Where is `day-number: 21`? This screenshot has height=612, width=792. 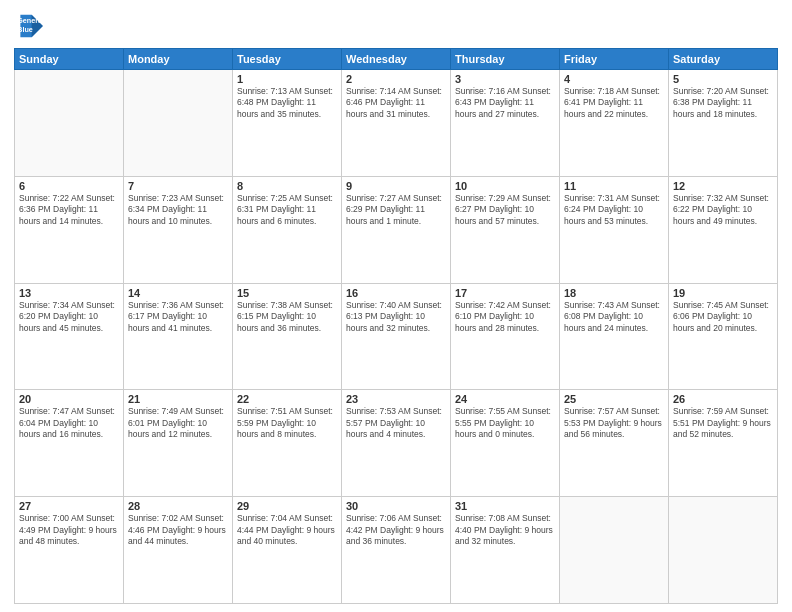
day-number: 21 is located at coordinates (178, 399).